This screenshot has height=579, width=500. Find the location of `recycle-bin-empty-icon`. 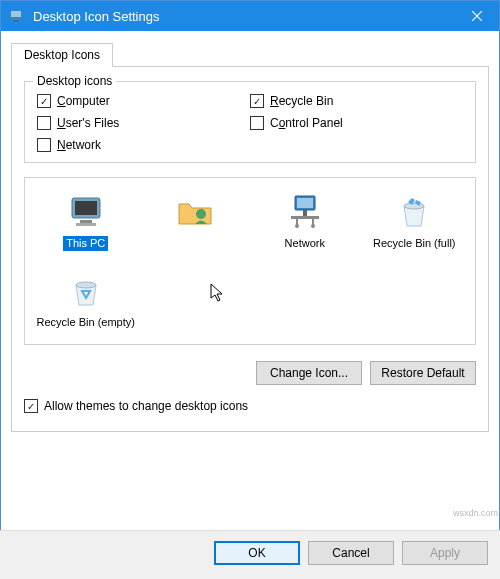

recycle-bin-empty-icon is located at coordinates (86, 291).